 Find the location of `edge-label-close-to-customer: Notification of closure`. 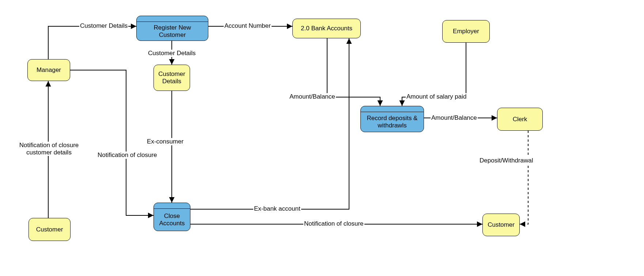

edge-label-close-to-customer: Notification of closure is located at coordinates (334, 224).